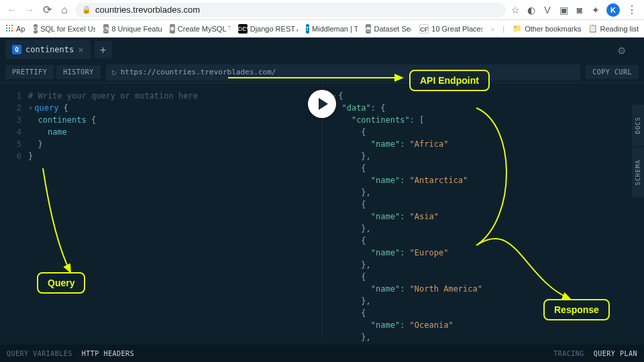 This screenshot has width=644, height=362. Describe the element at coordinates (47, 9) in the screenshot. I see `reload-button: ⟳` at that location.